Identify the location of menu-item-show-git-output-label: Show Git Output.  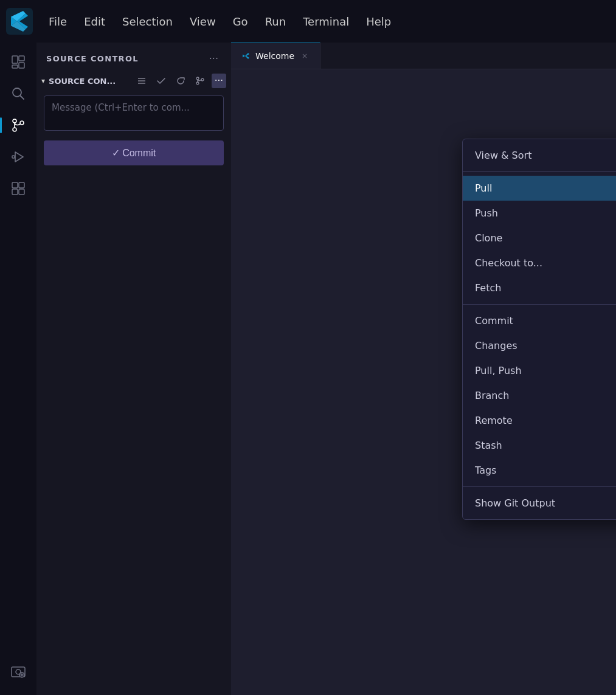
(545, 503).